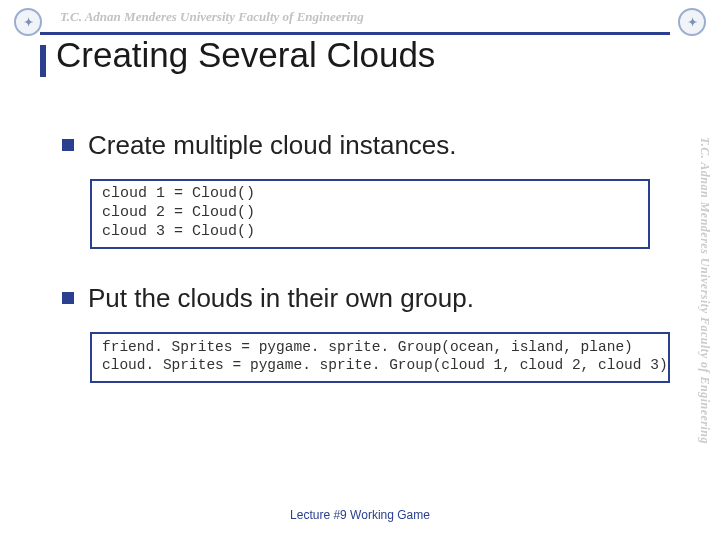 Image resolution: width=720 pixels, height=540 pixels. Describe the element at coordinates (370, 214) in the screenshot. I see `code-block: cloud 1 = Cloud() cloud 2 = Cloud() clou…` at that location.